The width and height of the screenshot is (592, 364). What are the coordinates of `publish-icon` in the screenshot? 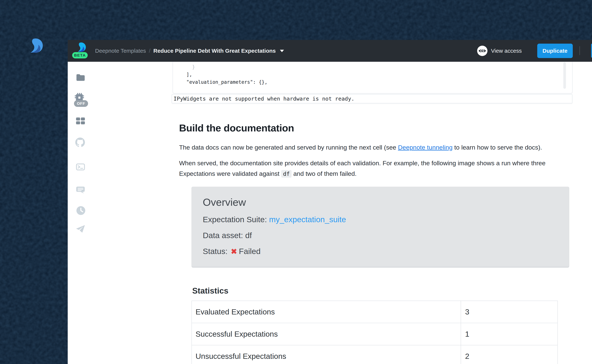 It's located at (80, 229).